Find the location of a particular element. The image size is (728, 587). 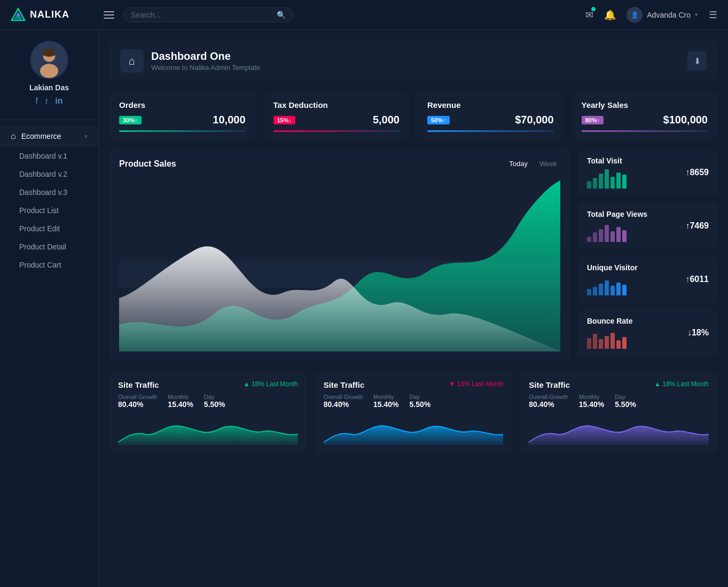

traffic-stats: Overall Growth 80.40% Monthly 15.40% Day… is located at coordinates (619, 401).